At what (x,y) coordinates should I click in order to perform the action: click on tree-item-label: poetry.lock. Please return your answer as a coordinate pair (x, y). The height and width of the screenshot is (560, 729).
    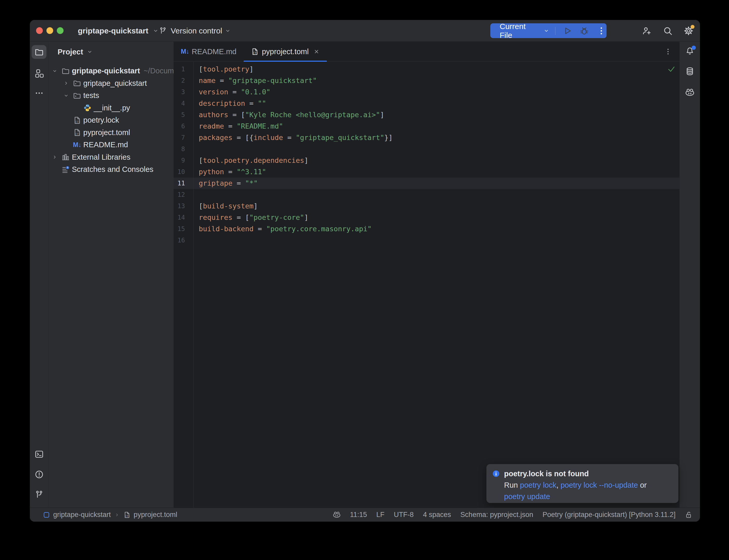
    Looking at the image, I should click on (101, 120).